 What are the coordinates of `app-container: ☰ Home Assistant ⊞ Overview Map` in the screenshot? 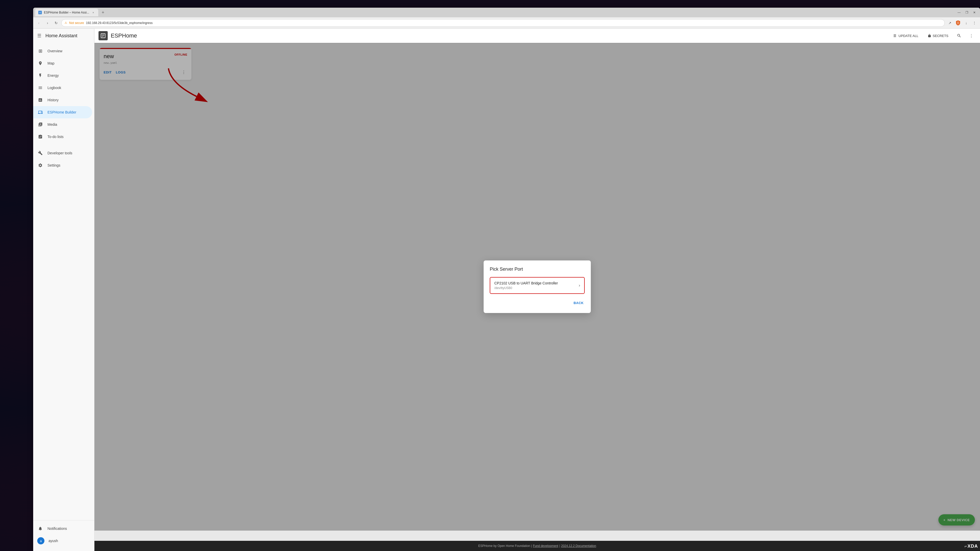 It's located at (180, 116).